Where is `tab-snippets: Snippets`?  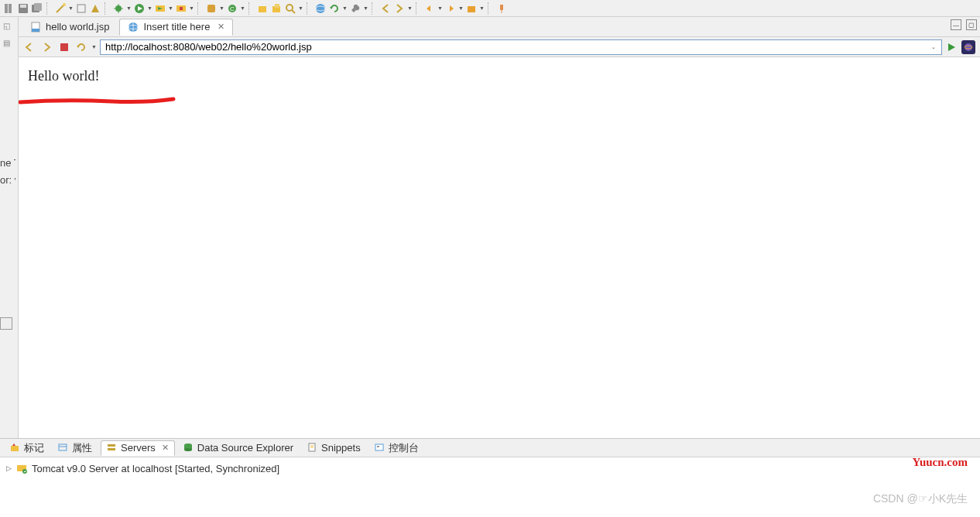
tab-snippets: Snippets is located at coordinates (334, 448).